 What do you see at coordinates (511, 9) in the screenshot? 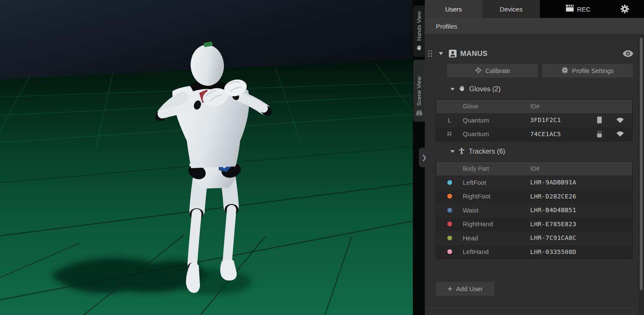
I see `tab-devices: Devices` at bounding box center [511, 9].